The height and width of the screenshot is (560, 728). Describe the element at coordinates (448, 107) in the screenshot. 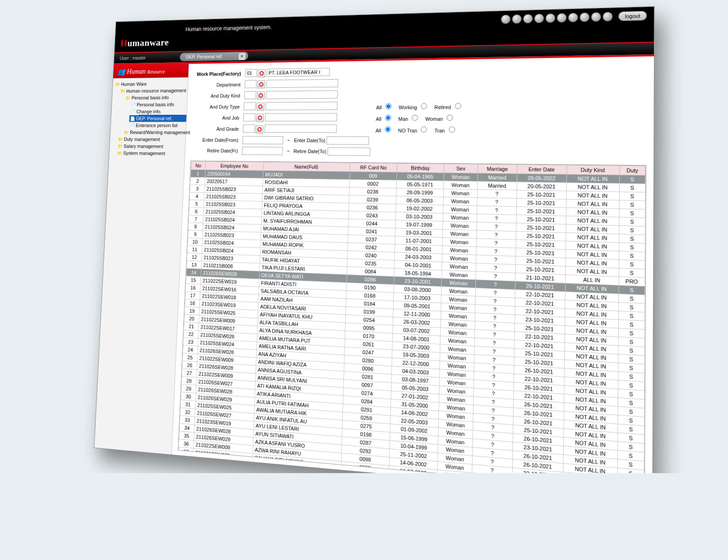

I see `radio-status-retired: Retired` at that location.